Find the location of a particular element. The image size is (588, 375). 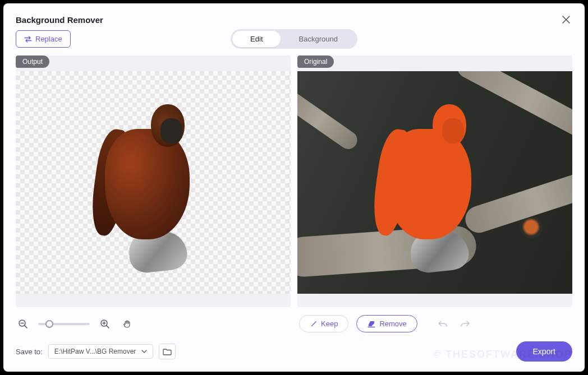

chevron-down-icon is located at coordinates (144, 351).